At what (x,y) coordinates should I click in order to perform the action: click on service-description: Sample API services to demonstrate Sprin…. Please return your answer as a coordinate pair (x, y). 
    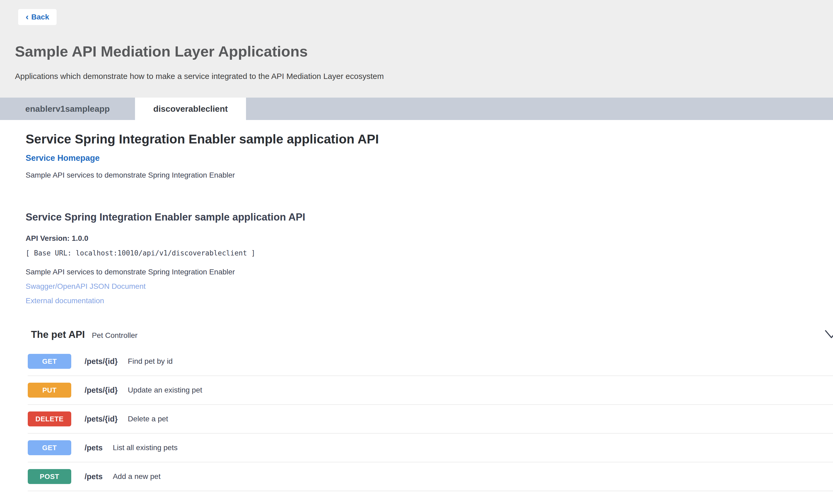
    Looking at the image, I should click on (429, 175).